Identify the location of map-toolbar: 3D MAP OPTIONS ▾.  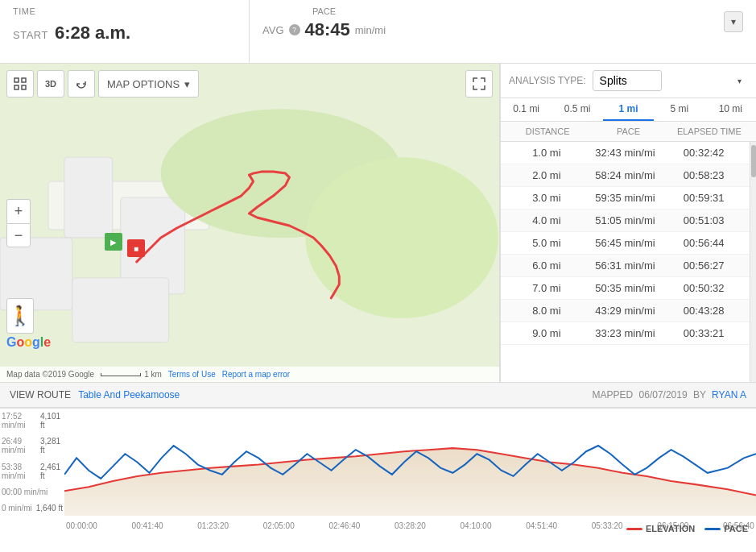
(103, 84).